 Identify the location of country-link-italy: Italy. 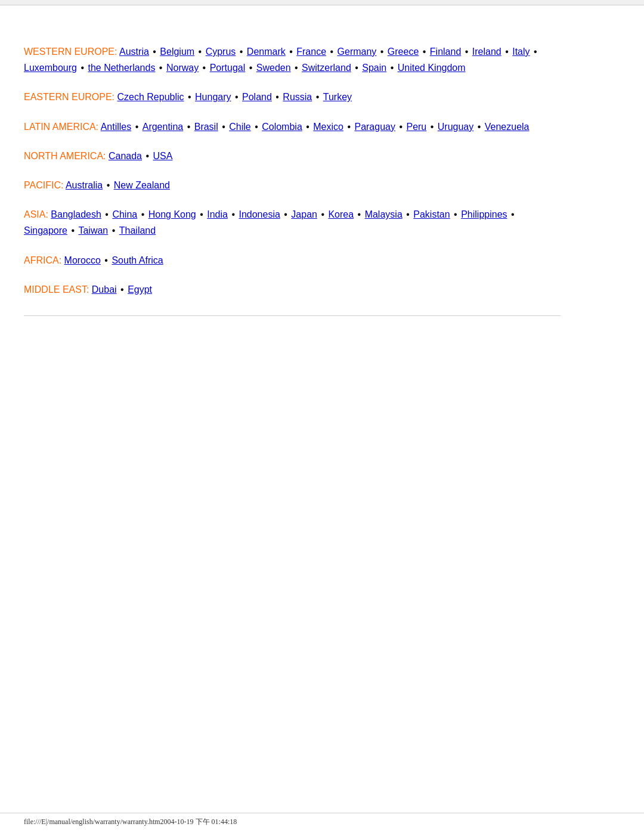
(521, 51).